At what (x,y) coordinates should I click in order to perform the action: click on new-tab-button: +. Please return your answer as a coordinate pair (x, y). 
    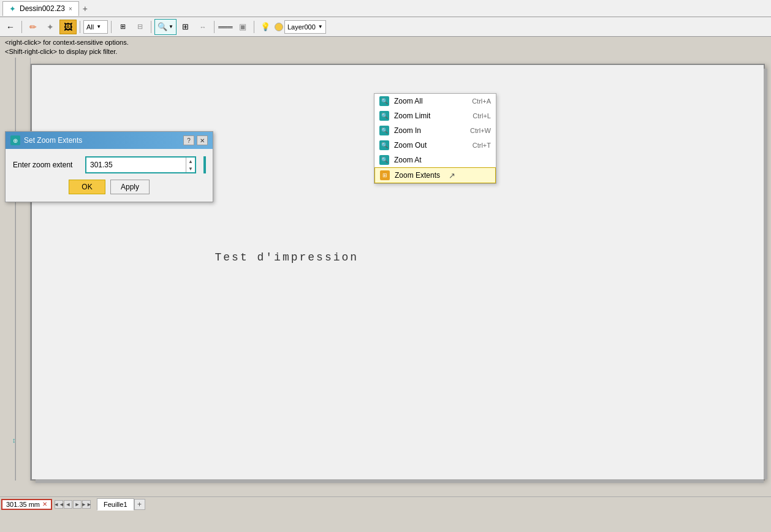
    Looking at the image, I should click on (85, 9).